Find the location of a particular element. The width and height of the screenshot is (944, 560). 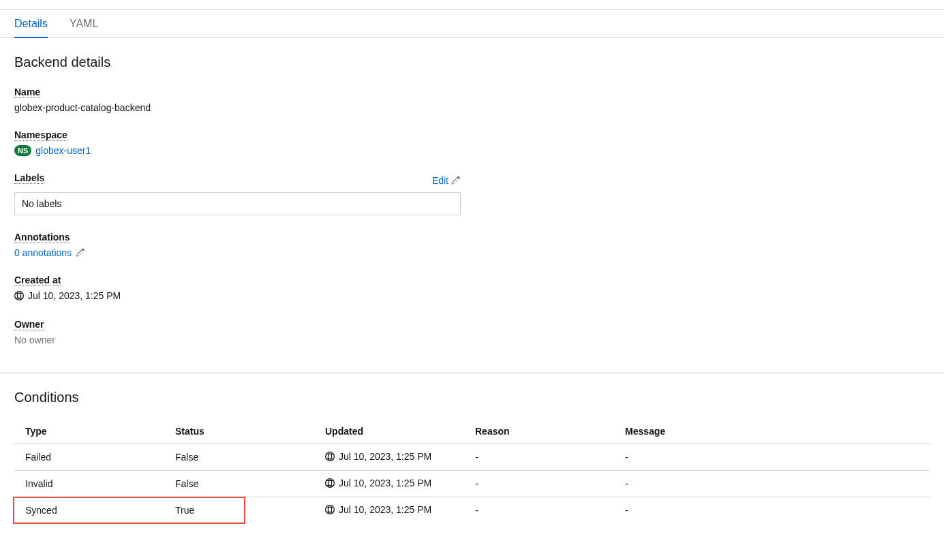

cell-type: Synced is located at coordinates (89, 511).